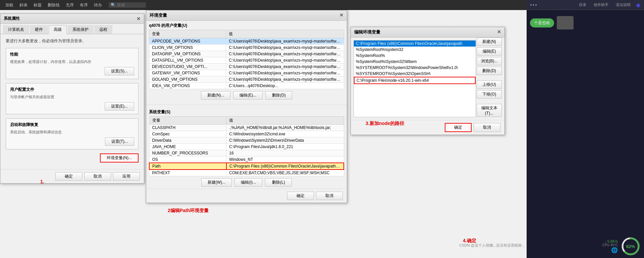  What do you see at coordinates (415, 68) in the screenshot?
I see `list-item-powershell: %SYSTEMROOT%\System32\WindowsPowerShell\…` at bounding box center [415, 68].